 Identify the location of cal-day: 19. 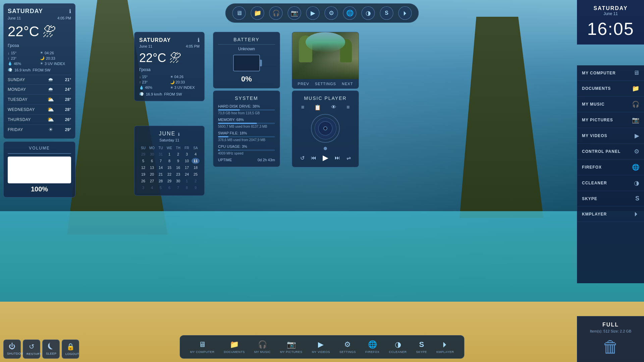
(143, 174).